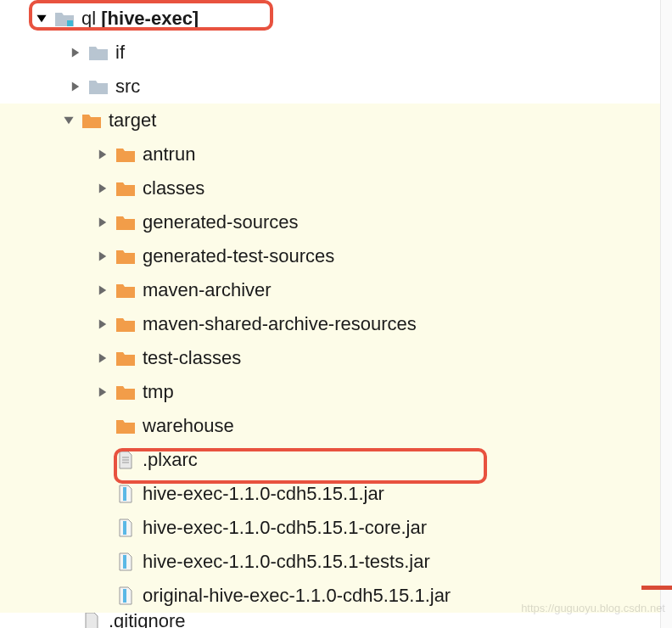 This screenshot has width=672, height=628. What do you see at coordinates (221, 222) in the screenshot?
I see `node-label: generated-sources` at bounding box center [221, 222].